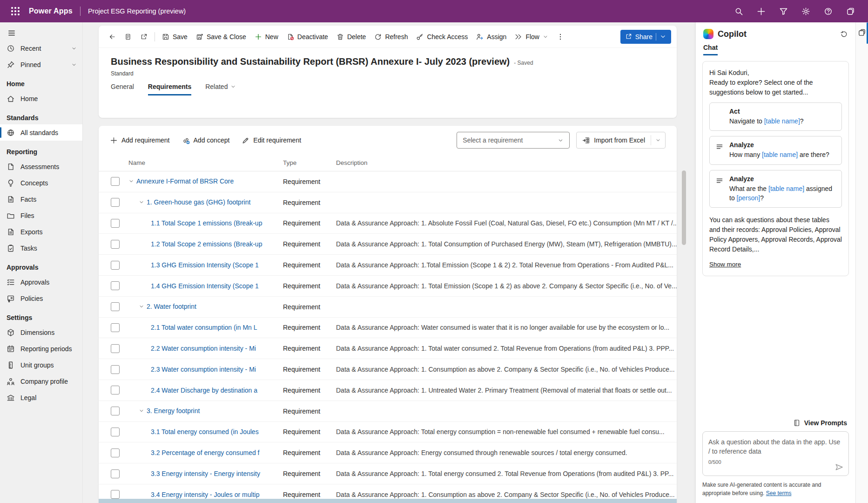 Image resolution: width=868 pixels, height=503 pixels. What do you see at coordinates (41, 248) in the screenshot?
I see `sidebar-item-tasks: Tasks` at bounding box center [41, 248].